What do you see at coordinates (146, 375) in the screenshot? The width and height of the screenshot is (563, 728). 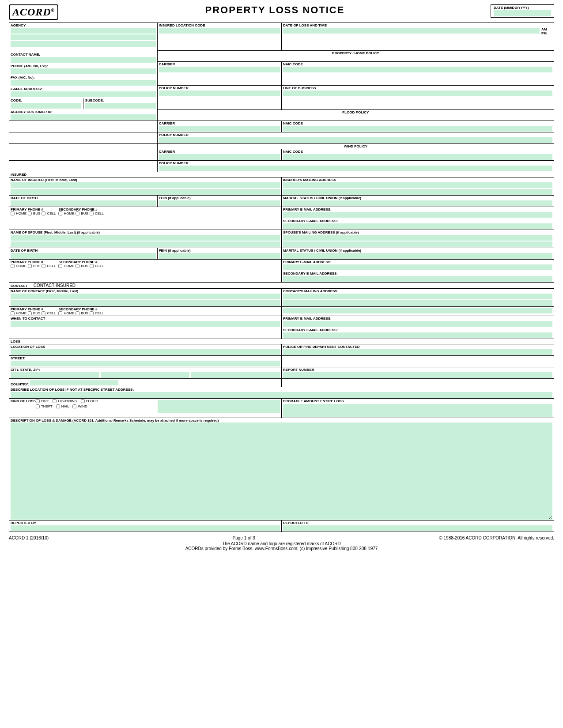 I see `state-input` at bounding box center [146, 375].